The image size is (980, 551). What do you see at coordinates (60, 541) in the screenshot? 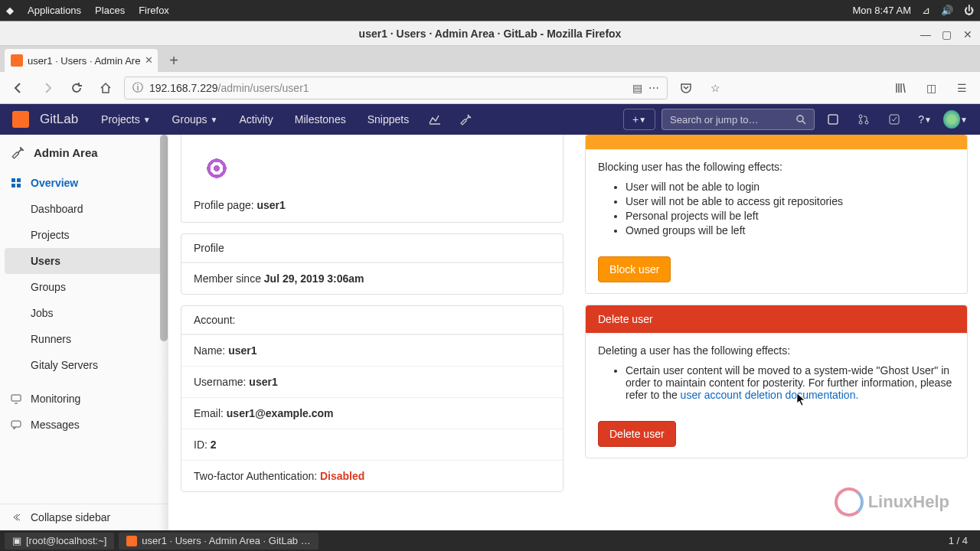
I see `taskbar-terminal: ▣ [root@localhost:~]` at bounding box center [60, 541].